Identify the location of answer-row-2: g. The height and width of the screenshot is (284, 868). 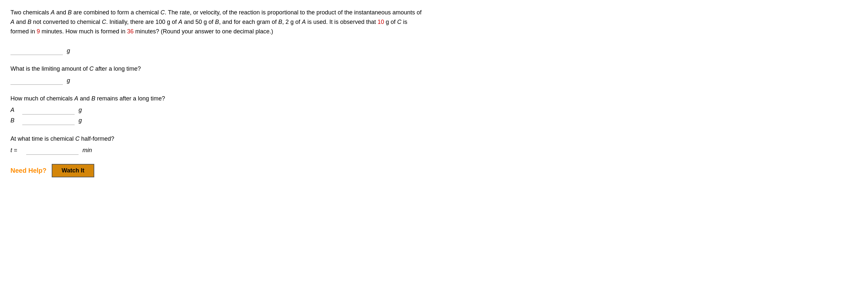
(434, 81).